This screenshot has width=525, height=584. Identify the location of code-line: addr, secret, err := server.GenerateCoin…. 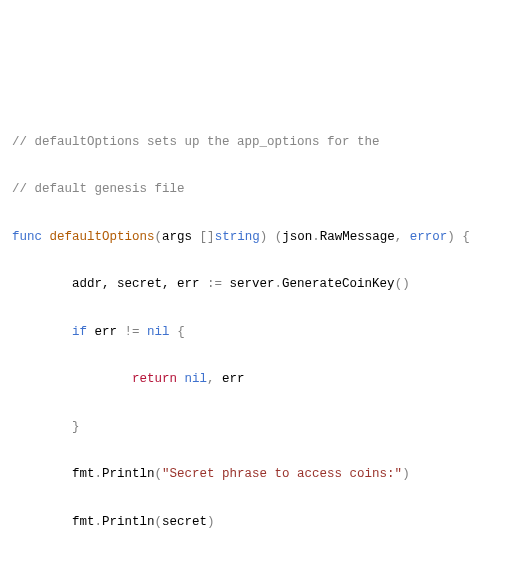
(262, 285).